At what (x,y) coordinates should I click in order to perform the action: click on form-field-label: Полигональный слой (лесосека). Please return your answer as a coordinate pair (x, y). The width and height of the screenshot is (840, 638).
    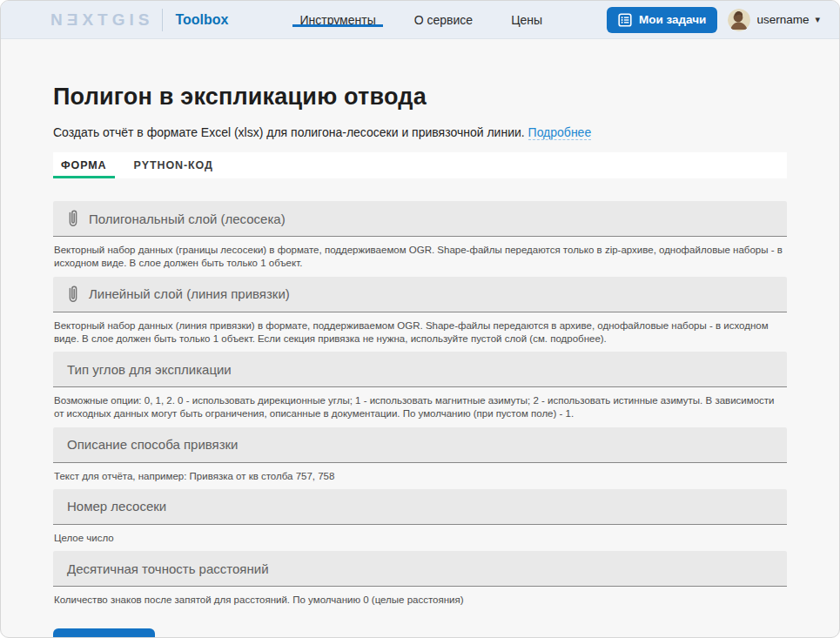
    Looking at the image, I should click on (187, 219).